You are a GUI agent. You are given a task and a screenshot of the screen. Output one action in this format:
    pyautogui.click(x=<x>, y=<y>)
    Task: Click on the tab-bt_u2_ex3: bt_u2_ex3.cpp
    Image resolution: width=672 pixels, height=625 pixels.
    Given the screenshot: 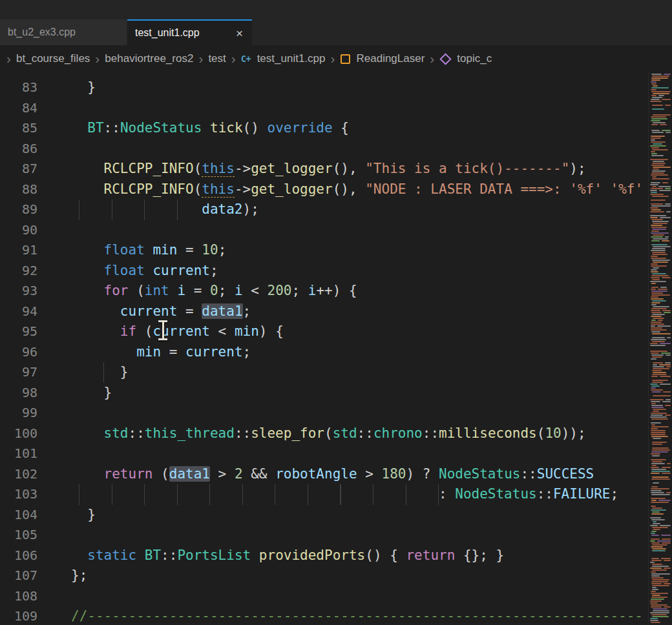 What is the action you would take?
    pyautogui.click(x=63, y=32)
    